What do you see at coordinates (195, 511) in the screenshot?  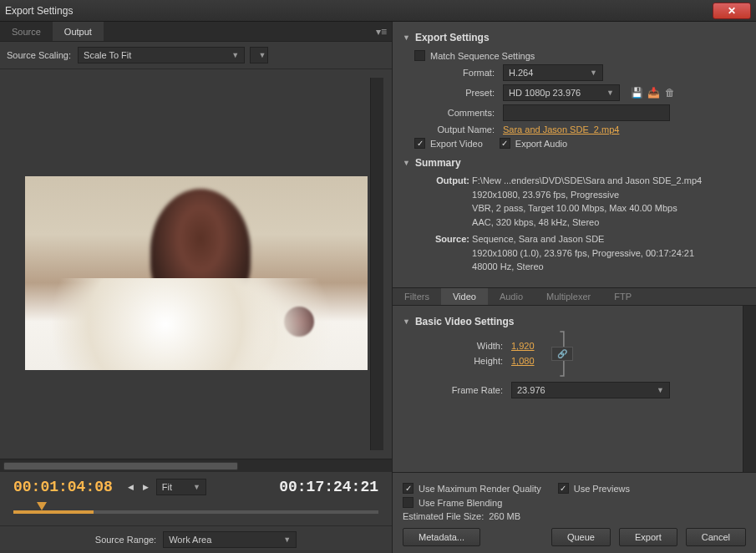 I see `timeline` at bounding box center [195, 511].